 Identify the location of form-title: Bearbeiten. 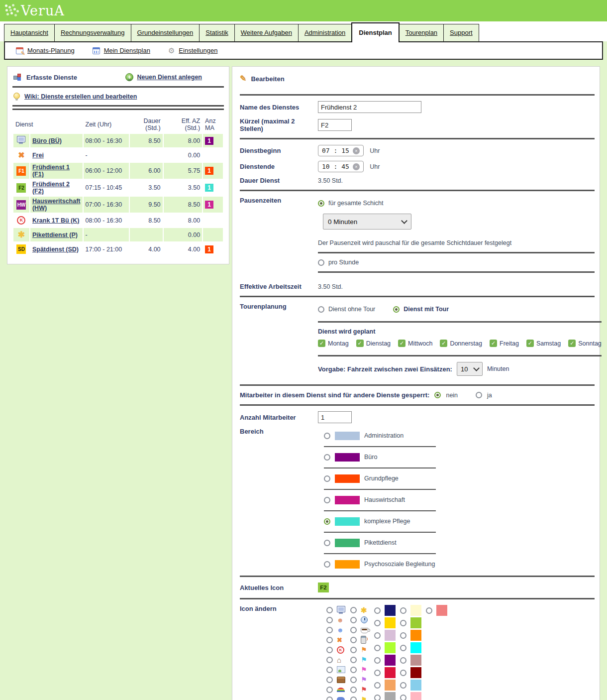
(417, 81).